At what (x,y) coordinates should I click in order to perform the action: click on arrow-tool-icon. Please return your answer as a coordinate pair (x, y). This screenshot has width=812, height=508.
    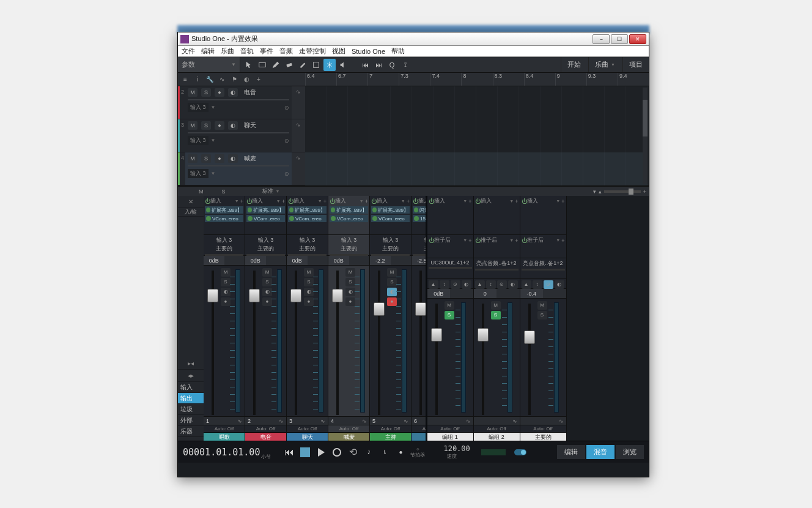
    Looking at the image, I should click on (249, 65).